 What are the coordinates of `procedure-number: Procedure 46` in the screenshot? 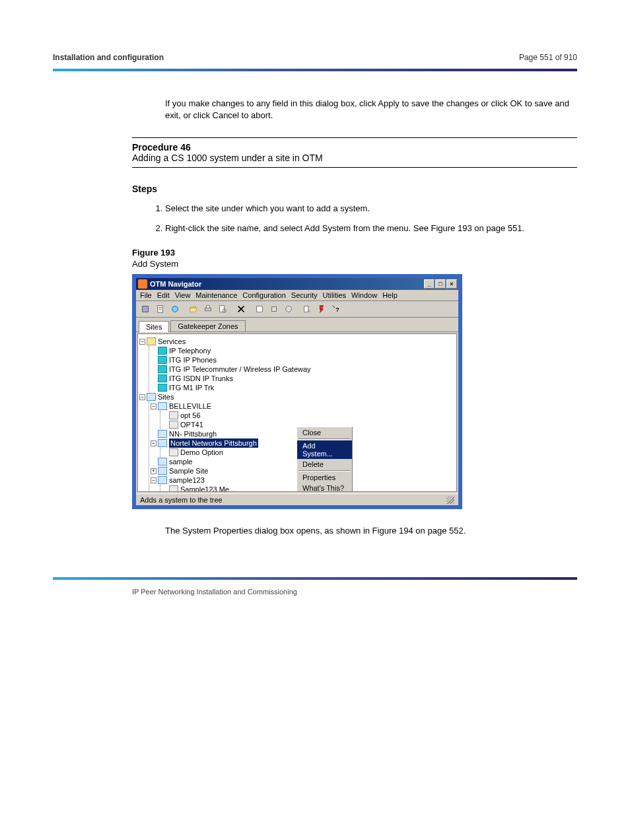 It's located at (161, 147).